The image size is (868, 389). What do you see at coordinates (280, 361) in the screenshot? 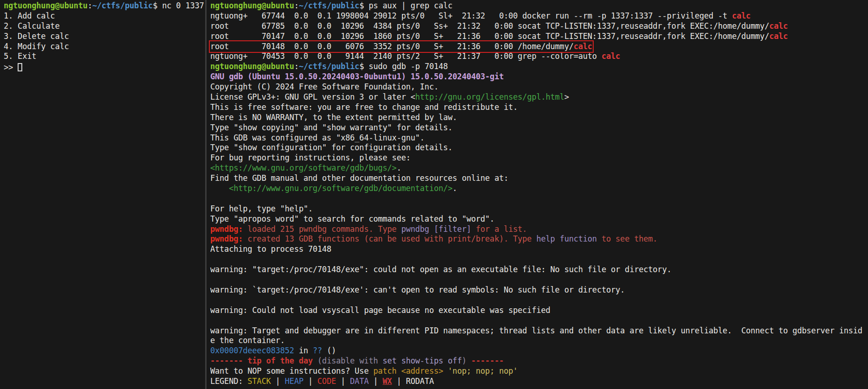
I see `text-segment: tip of the day` at bounding box center [280, 361].